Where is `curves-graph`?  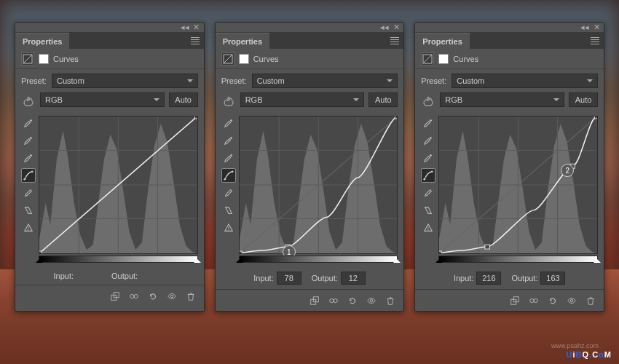
curves-graph is located at coordinates (118, 185).